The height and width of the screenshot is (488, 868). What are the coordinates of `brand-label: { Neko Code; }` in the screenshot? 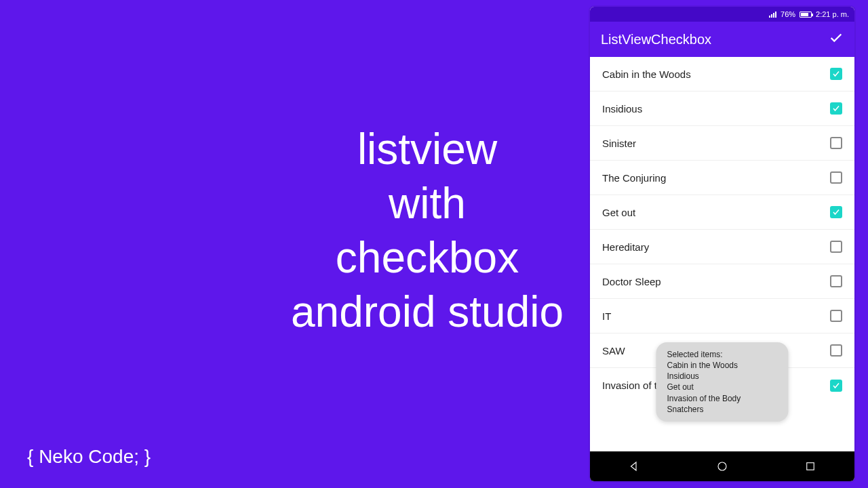 It's located at (89, 457).